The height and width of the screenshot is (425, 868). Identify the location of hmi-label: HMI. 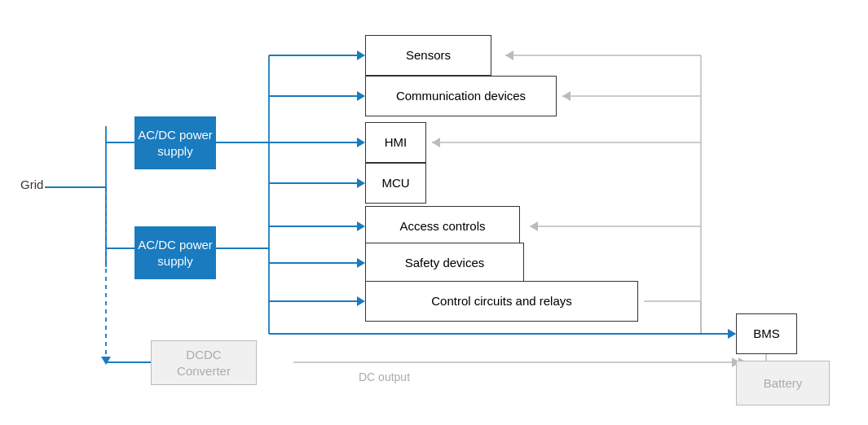
(396, 142).